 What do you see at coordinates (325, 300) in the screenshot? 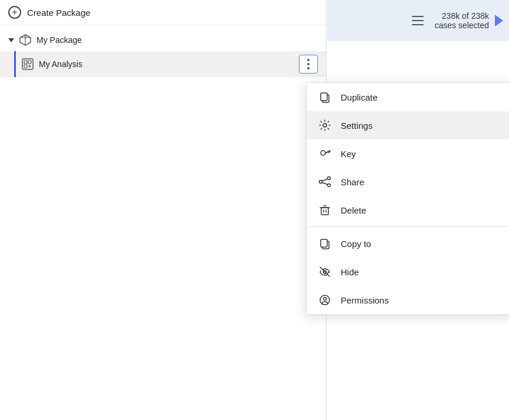
I see `permissions-icon` at bounding box center [325, 300].